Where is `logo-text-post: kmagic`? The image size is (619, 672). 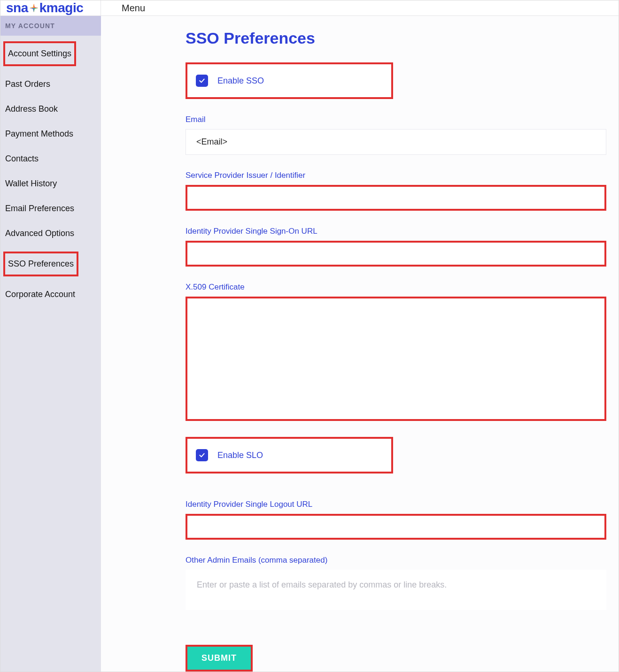
logo-text-post: kmagic is located at coordinates (62, 8).